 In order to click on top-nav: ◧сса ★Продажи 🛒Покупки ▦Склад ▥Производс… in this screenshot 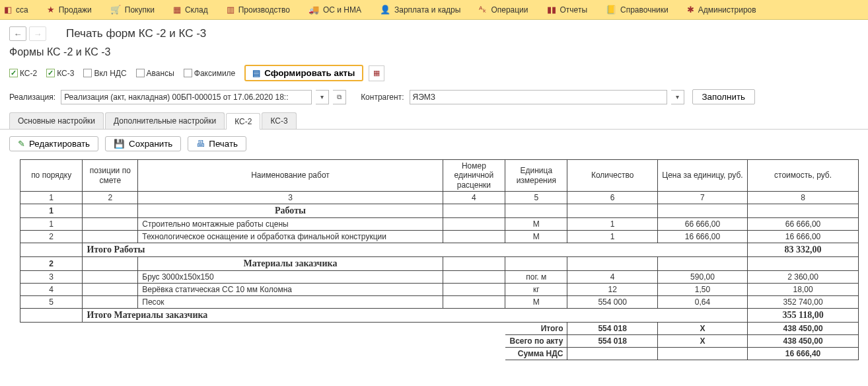, I will do `click(434, 10)`.